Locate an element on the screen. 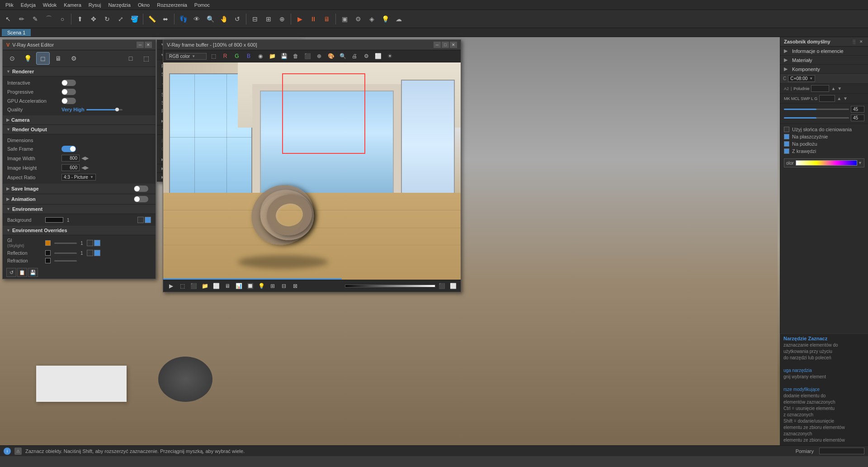 The width and height of the screenshot is (868, 467). z-krawedzi-checkbox is located at coordinates (787, 151).